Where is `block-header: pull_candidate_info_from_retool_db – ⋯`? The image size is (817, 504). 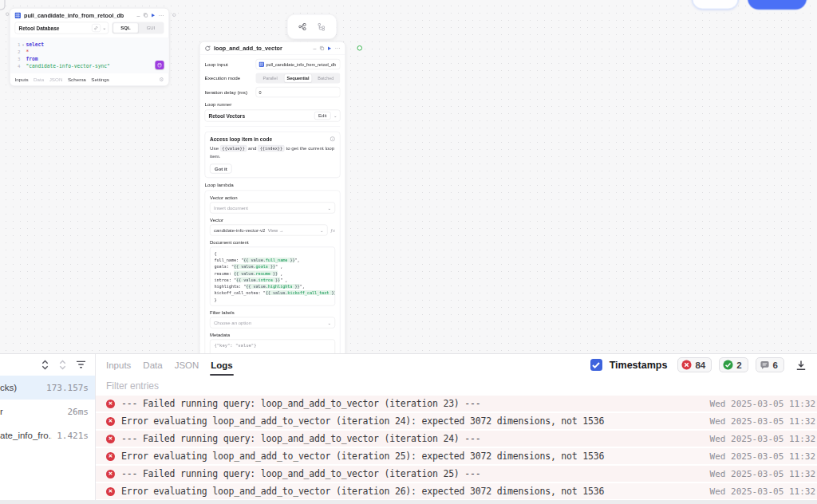 block-header: pull_candidate_info_from_retool_db – ⋯ is located at coordinates (89, 15).